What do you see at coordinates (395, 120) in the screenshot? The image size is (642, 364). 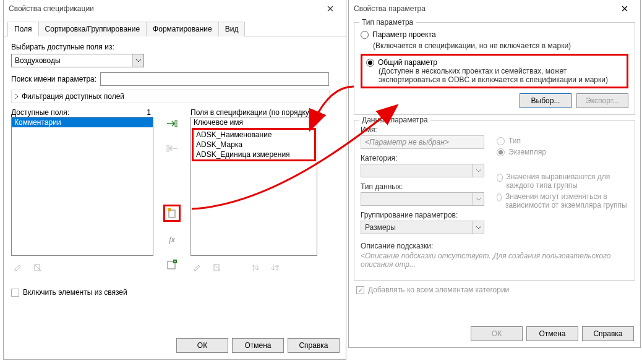 I see `group-label: Данные параметра` at bounding box center [395, 120].